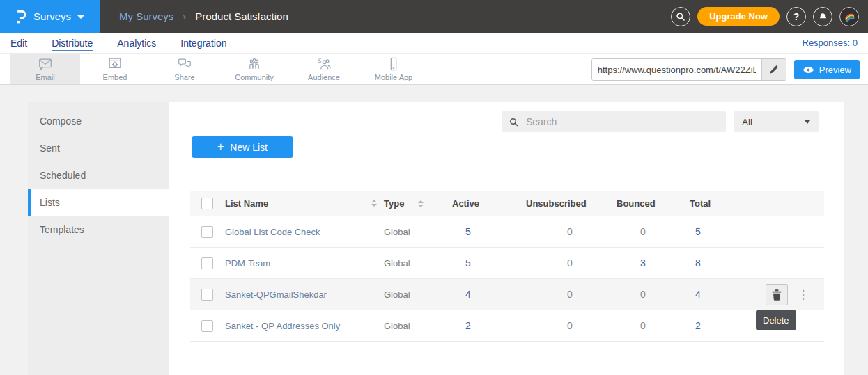 Image resolution: width=868 pixels, height=375 pixels. I want to click on channel-share: Share, so click(185, 69).